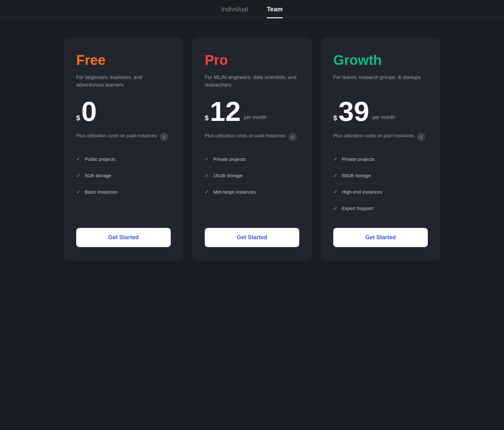  What do you see at coordinates (252, 111) in the screenshot?
I see `price-block-pro: $ 12 per month` at bounding box center [252, 111].